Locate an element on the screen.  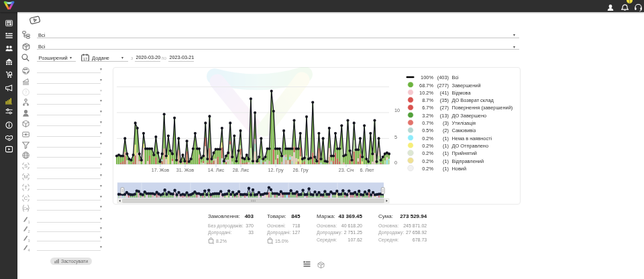
svg-text: (2) is located at coordinates (445, 130).